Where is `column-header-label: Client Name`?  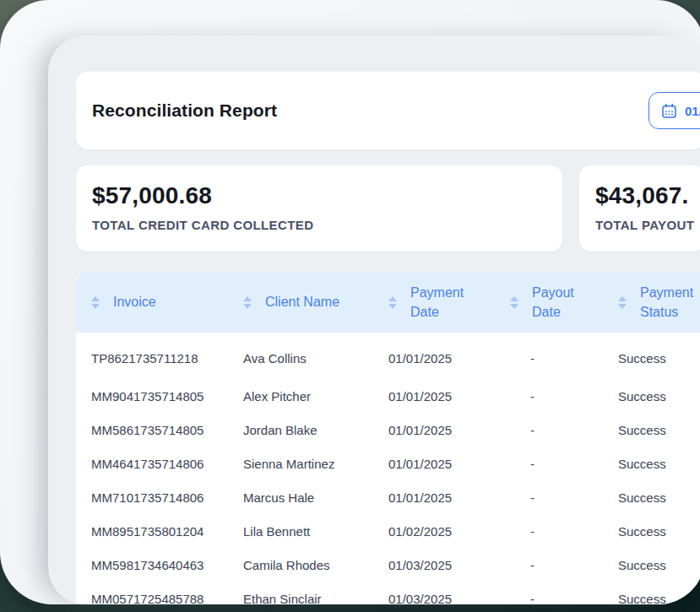
column-header-label: Client Name is located at coordinates (302, 302).